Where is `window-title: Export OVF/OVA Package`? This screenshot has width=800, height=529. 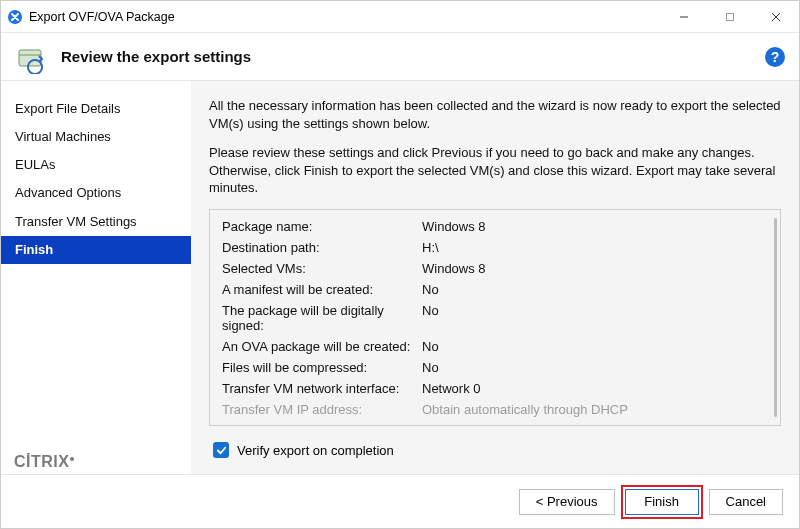 window-title: Export OVF/OVA Package is located at coordinates (345, 17).